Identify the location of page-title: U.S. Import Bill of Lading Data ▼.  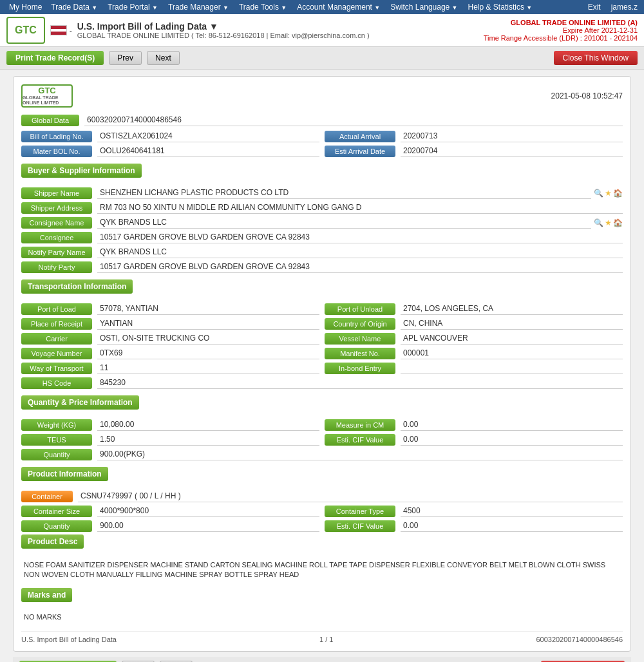
(223, 26).